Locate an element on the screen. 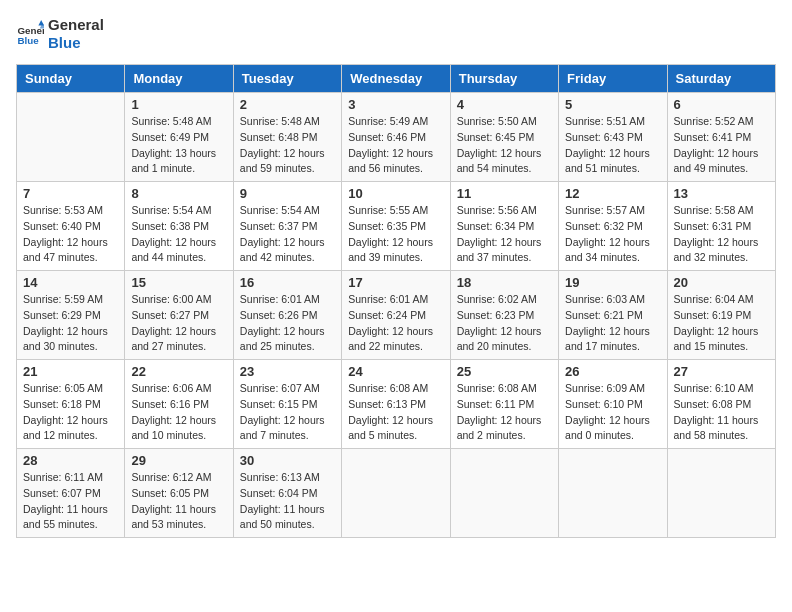  calendar-cell: 27Sunrise: 6:10 AM Sunset: 6:08 PM Dayli… is located at coordinates (721, 404).